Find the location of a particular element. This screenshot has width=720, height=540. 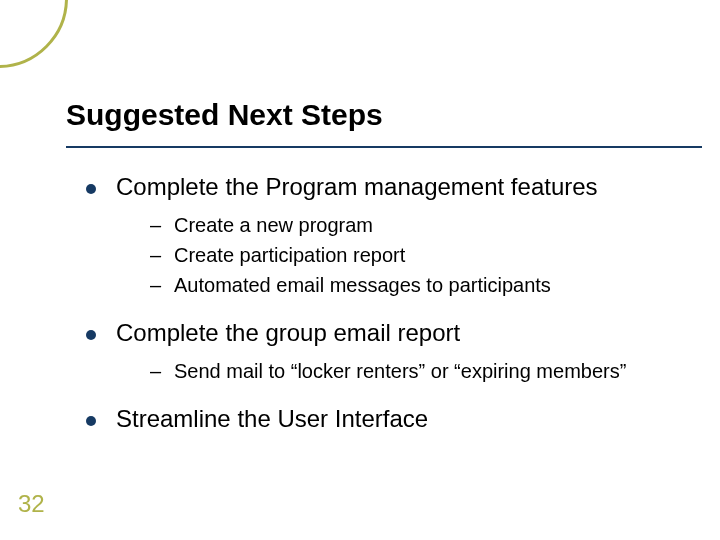

bullet-text: Complete the Program management features is located at coordinates (357, 186).